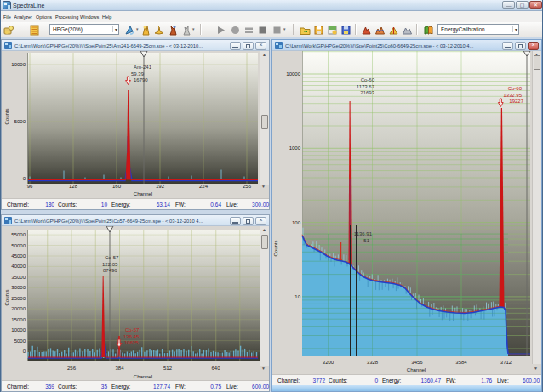 This screenshot has height=392, width=543. I want to click on svg-text: 87496, so click(111, 270).